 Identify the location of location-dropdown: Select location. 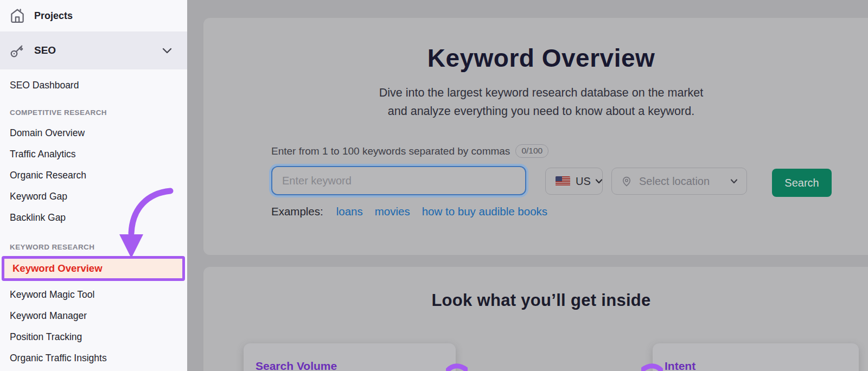
(679, 181).